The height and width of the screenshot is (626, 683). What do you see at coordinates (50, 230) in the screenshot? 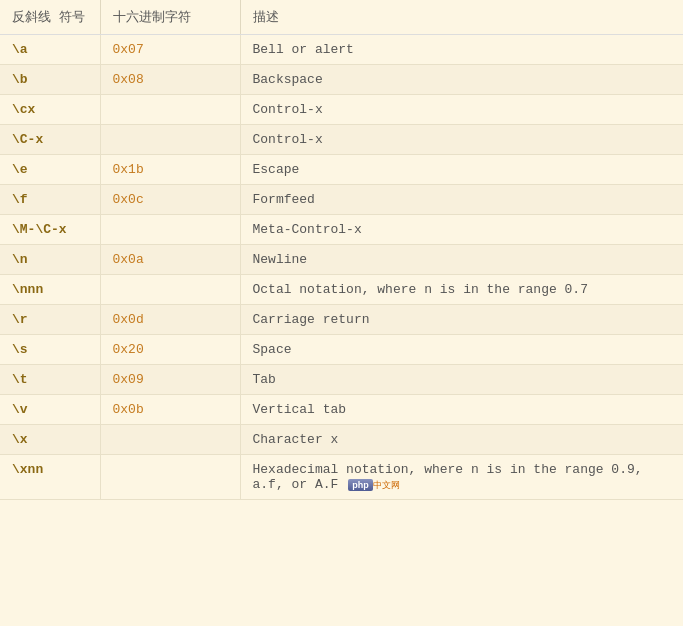
I see `escape-sequence-cell: \M-\C-x` at bounding box center [50, 230].